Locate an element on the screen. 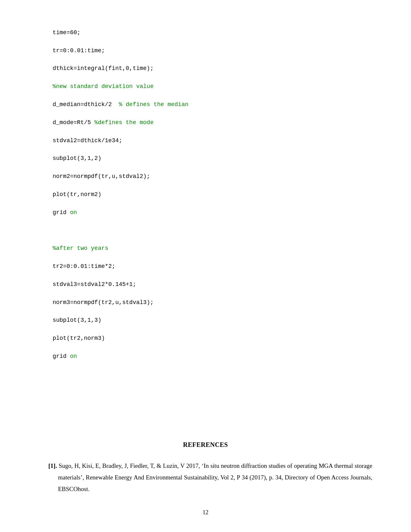 This screenshot has height=532, width=411. references-section: REFERENCES [1]. Sugo, H, Kisi, E, Bradle… is located at coordinates (206, 468).